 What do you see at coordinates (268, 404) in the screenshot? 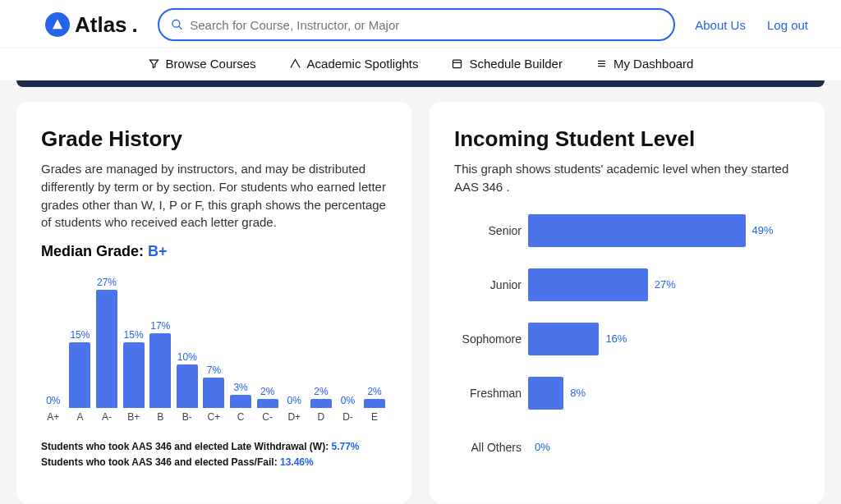
I see `bar-C-: 2%C-` at bounding box center [268, 404].